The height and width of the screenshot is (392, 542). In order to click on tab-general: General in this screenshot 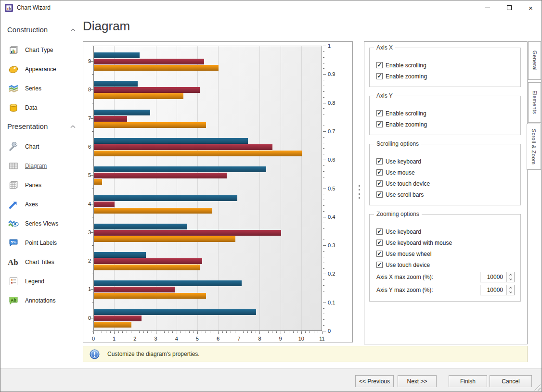, I will do `click(534, 61)`.